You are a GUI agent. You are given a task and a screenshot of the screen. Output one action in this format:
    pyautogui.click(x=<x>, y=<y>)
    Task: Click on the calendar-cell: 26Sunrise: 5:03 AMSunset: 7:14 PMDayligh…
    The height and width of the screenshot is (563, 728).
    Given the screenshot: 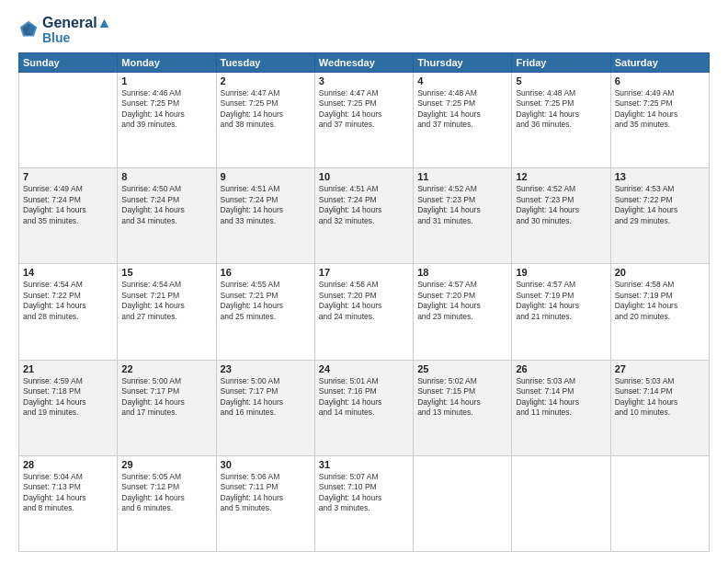 What is the action you would take?
    pyautogui.click(x=561, y=408)
    